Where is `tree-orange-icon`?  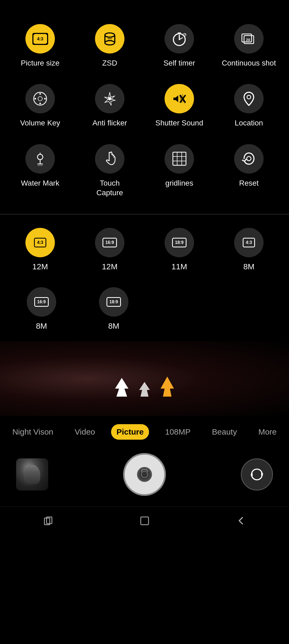 tree-orange-icon is located at coordinates (167, 387).